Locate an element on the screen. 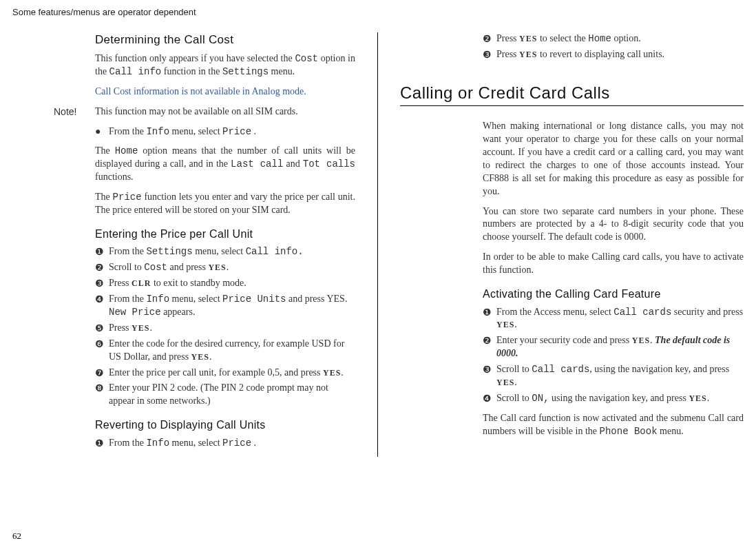 The image size is (756, 554). key-clr: CLR is located at coordinates (141, 283).